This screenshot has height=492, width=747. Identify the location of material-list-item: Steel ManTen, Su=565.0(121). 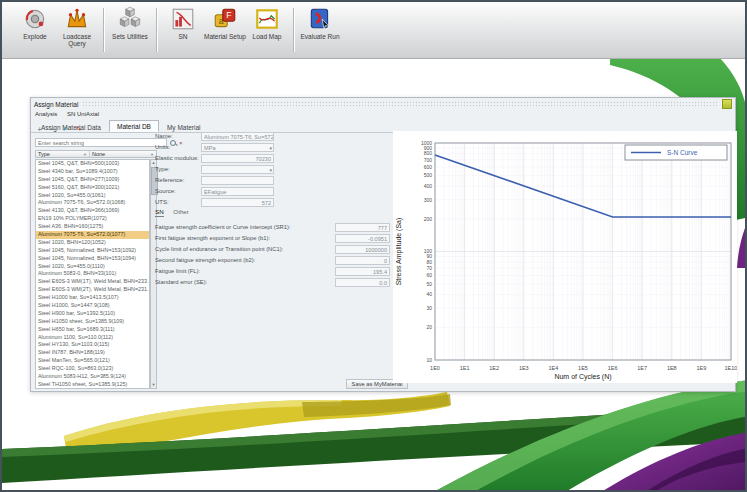
(92, 361).